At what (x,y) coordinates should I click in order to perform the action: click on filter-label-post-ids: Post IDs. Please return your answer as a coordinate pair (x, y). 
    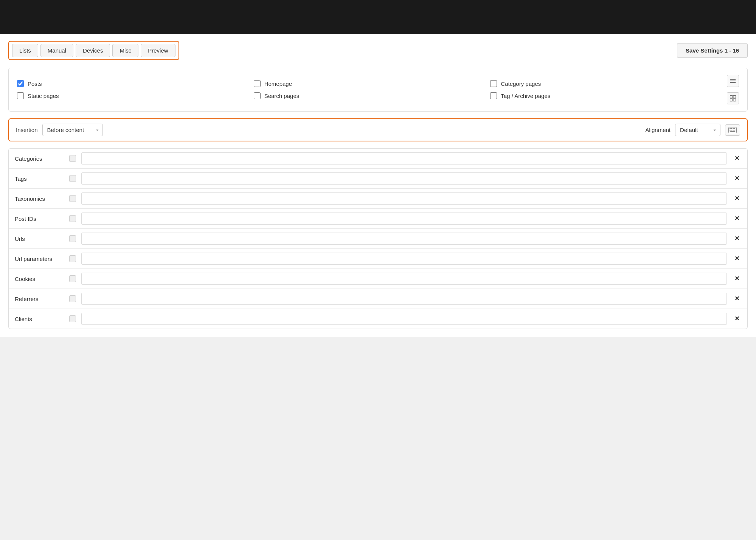
    Looking at the image, I should click on (39, 219).